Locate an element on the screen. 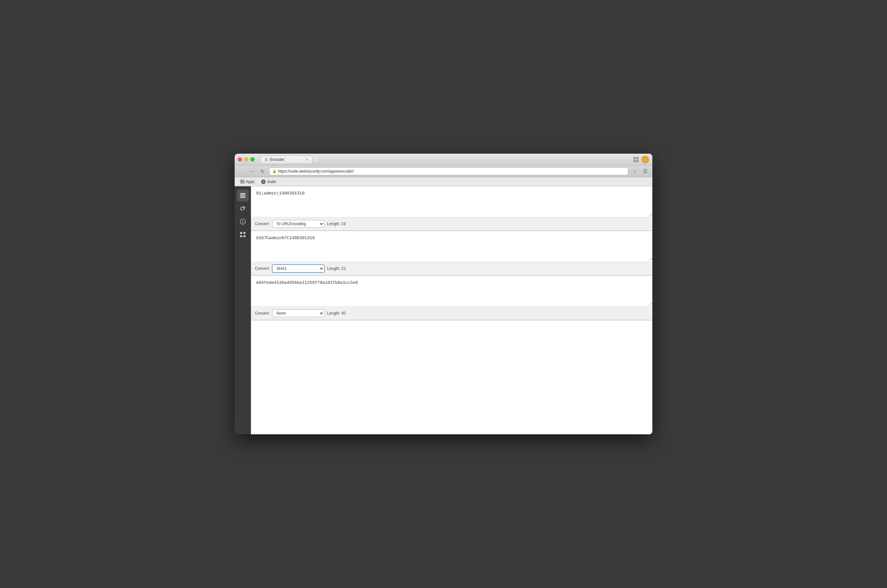 The width and height of the screenshot is (887, 588). url-bar: 🔒 https://suite.websecurify.com/apps/enc… is located at coordinates (449, 171).